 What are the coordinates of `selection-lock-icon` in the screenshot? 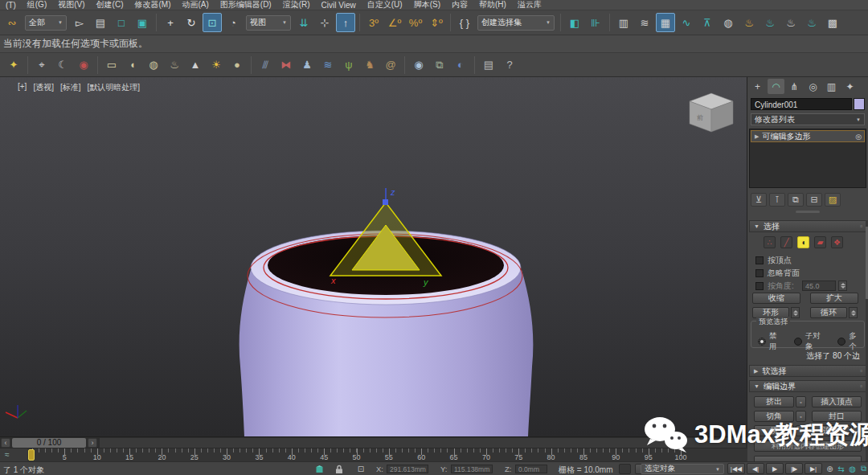 It's located at (339, 469).